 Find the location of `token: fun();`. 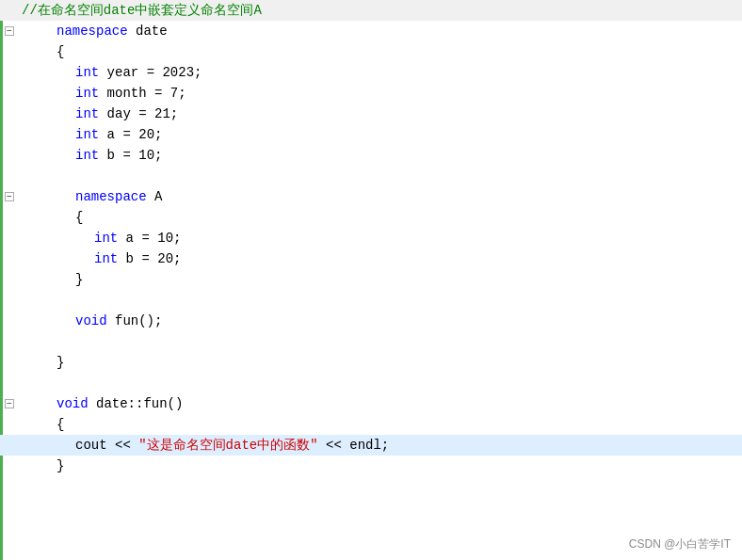

token: fun(); is located at coordinates (136, 321).